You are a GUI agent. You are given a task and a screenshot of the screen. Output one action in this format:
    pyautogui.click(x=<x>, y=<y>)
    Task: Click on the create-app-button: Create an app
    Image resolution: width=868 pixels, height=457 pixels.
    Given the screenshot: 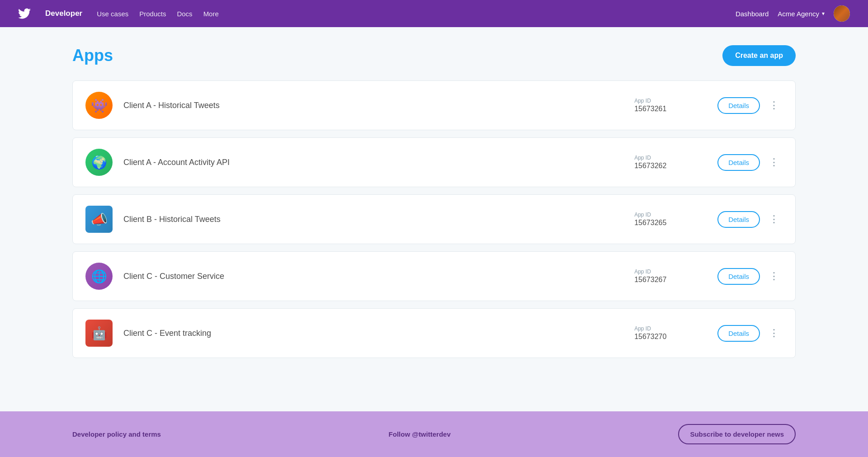 What is the action you would take?
    pyautogui.click(x=759, y=56)
    